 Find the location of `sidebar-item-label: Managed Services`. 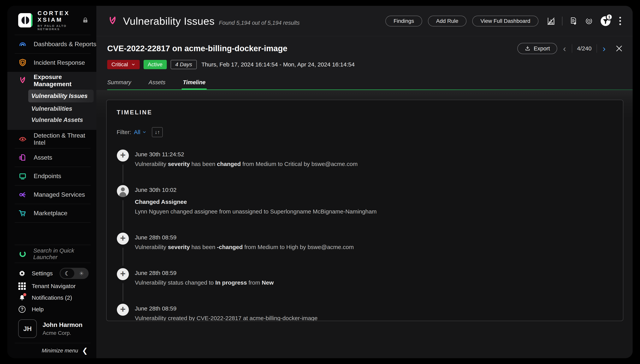

sidebar-item-label: Managed Services is located at coordinates (59, 194).